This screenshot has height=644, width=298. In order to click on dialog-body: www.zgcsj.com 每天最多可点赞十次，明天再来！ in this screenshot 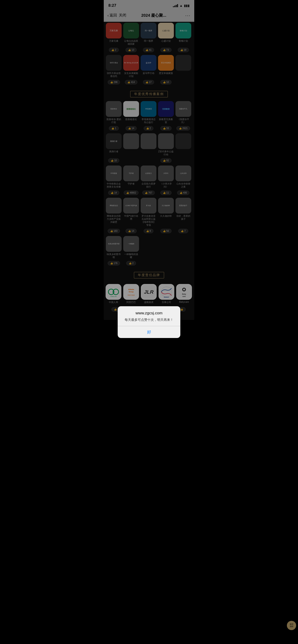, I will do `click(149, 313)`.